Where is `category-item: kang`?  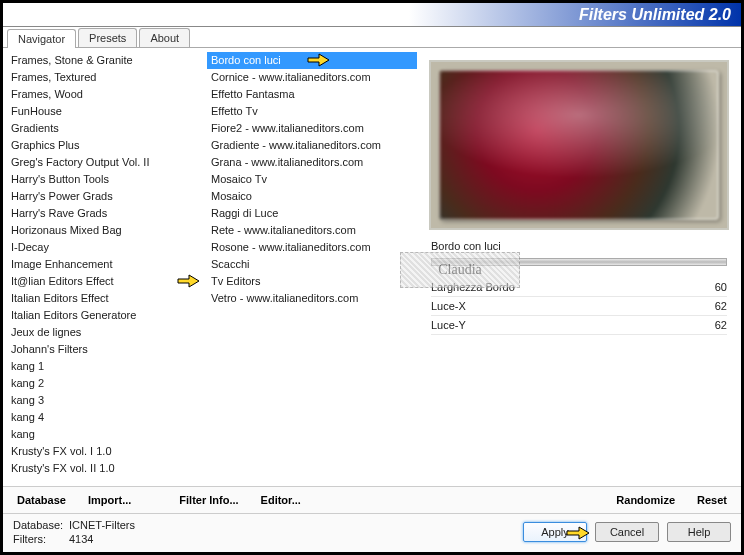 category-item: kang is located at coordinates (105, 434).